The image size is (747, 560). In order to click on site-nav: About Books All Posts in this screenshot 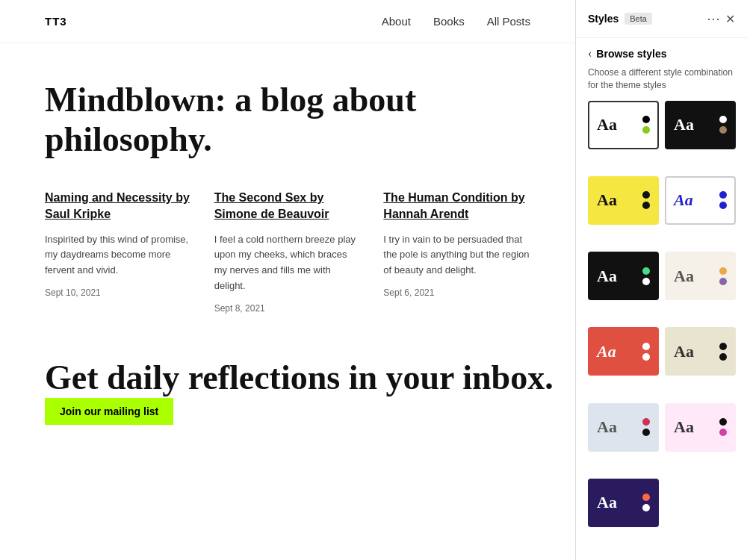, I will do `click(456, 21)`.